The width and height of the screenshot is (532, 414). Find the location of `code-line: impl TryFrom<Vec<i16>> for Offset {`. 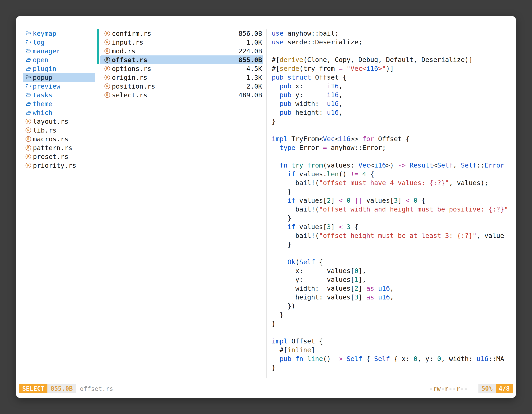

code-line: impl TryFrom<Vec<i16>> for Offset { is located at coordinates (391, 139).